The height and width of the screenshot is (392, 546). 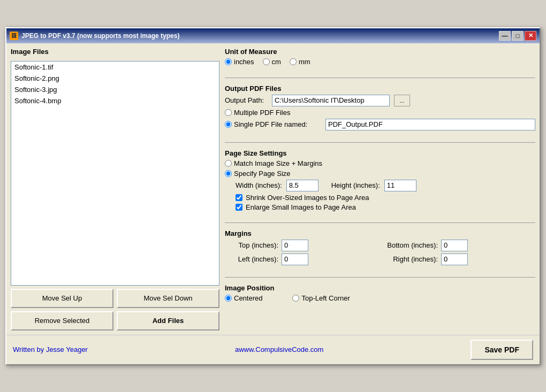 I want to click on single-pdf-radio, so click(x=228, y=124).